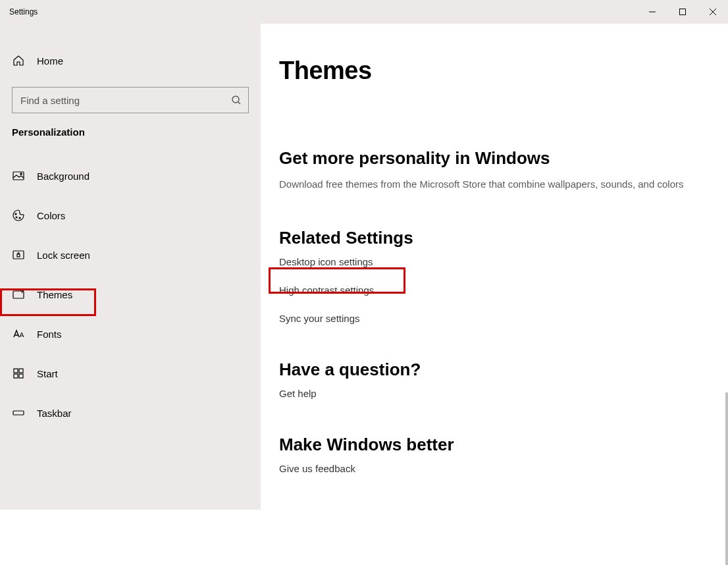  I want to click on search-icon, so click(236, 100).